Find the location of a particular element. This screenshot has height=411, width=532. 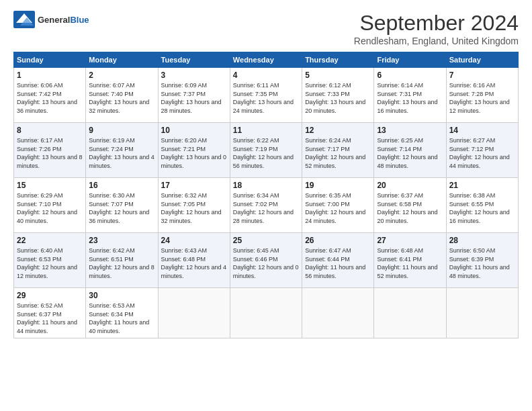

day-number: 14 is located at coordinates (482, 130).